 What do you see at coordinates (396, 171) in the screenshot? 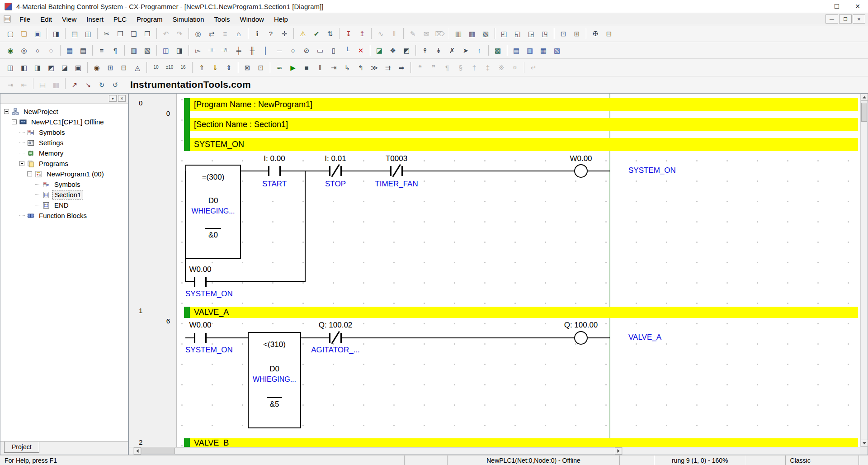
I see `contact-timer-fan` at bounding box center [396, 171].